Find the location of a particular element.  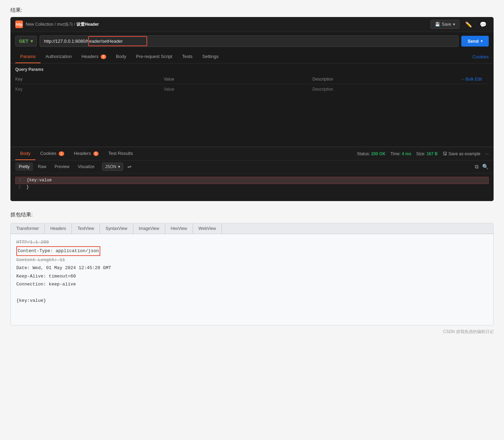

size-text: Size: is located at coordinates (421, 154).